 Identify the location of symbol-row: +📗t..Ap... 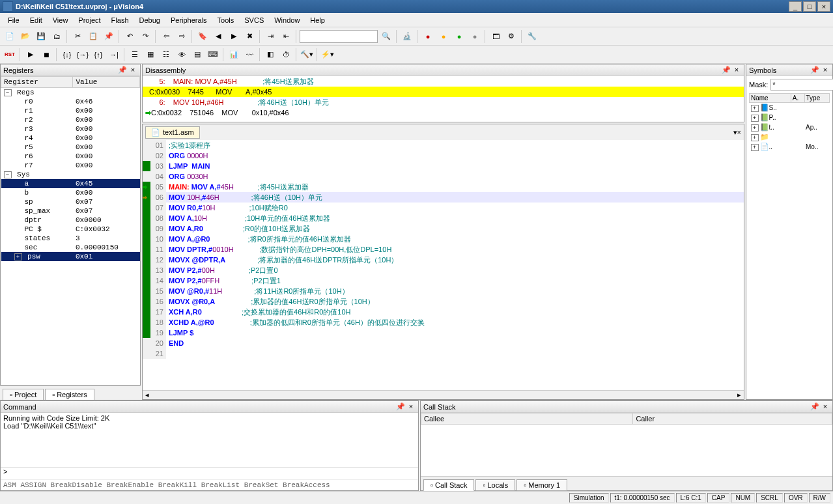
(789, 128).